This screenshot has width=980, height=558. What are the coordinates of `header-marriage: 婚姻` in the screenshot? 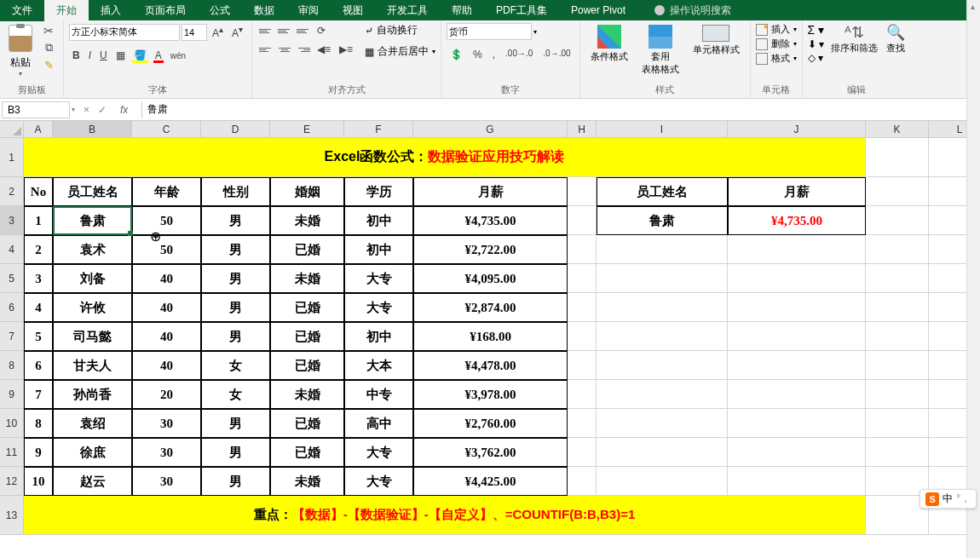 It's located at (307, 192).